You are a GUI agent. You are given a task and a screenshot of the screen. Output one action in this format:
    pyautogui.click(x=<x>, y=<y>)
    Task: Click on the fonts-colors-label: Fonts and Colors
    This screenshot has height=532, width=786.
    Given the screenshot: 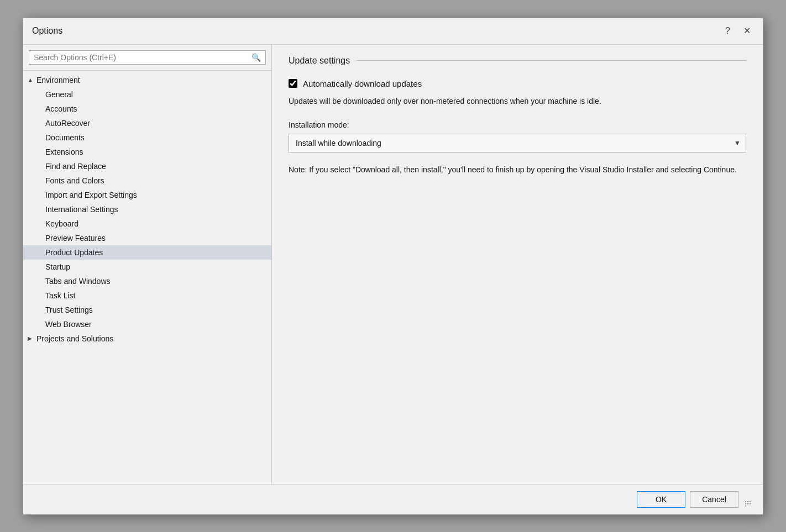 What is the action you would take?
    pyautogui.click(x=75, y=181)
    